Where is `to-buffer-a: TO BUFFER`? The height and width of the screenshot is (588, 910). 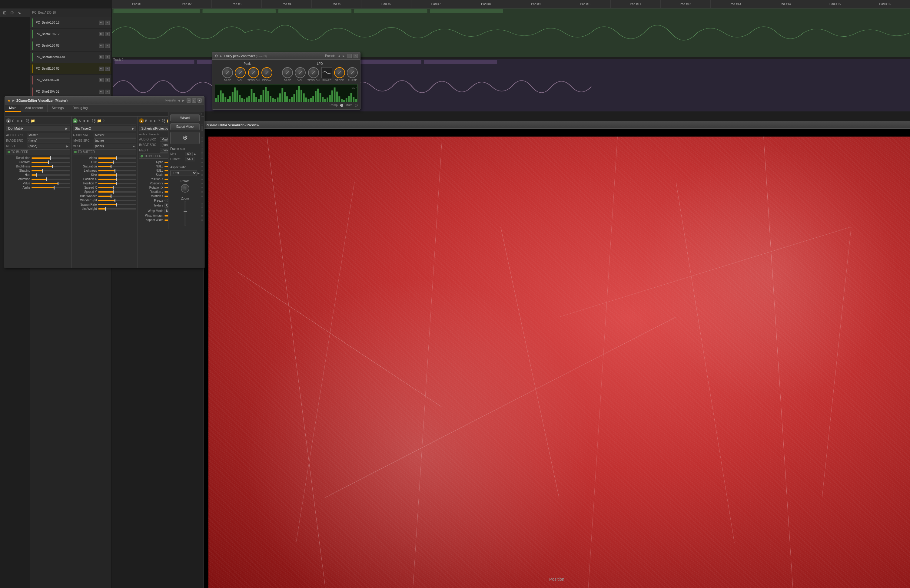
to-buffer-a: TO BUFFER is located at coordinates (105, 152).